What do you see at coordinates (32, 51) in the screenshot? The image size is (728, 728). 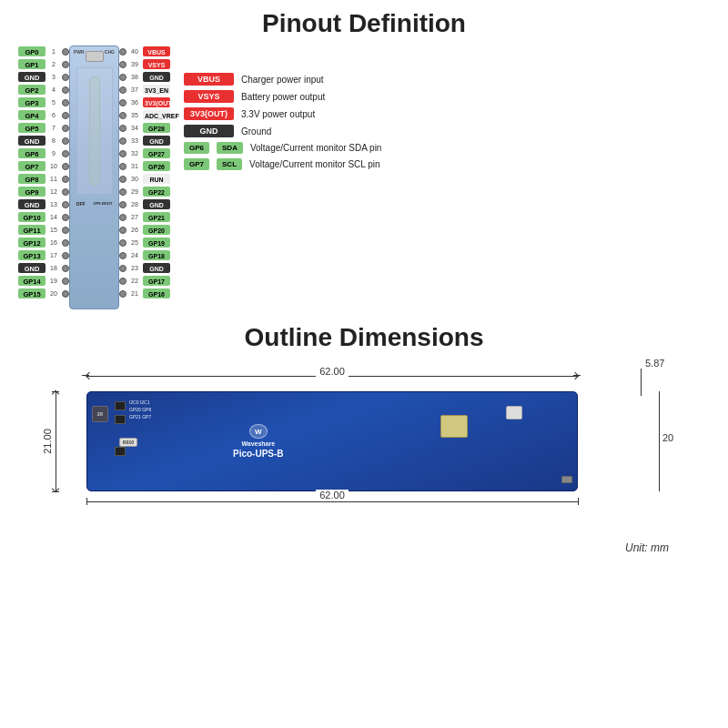 I see `pin-label: GP0` at bounding box center [32, 51].